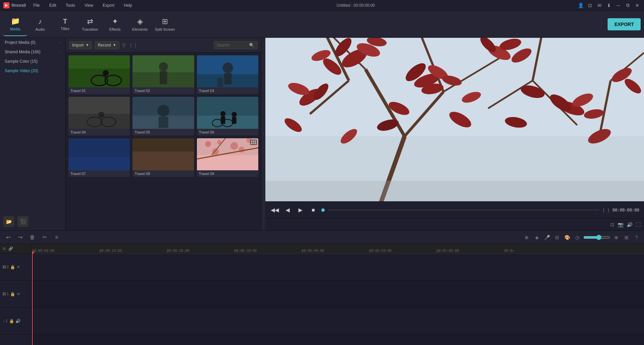  Describe the element at coordinates (65, 24) in the screenshot. I see `toolbar-titles: T Titles` at that location.